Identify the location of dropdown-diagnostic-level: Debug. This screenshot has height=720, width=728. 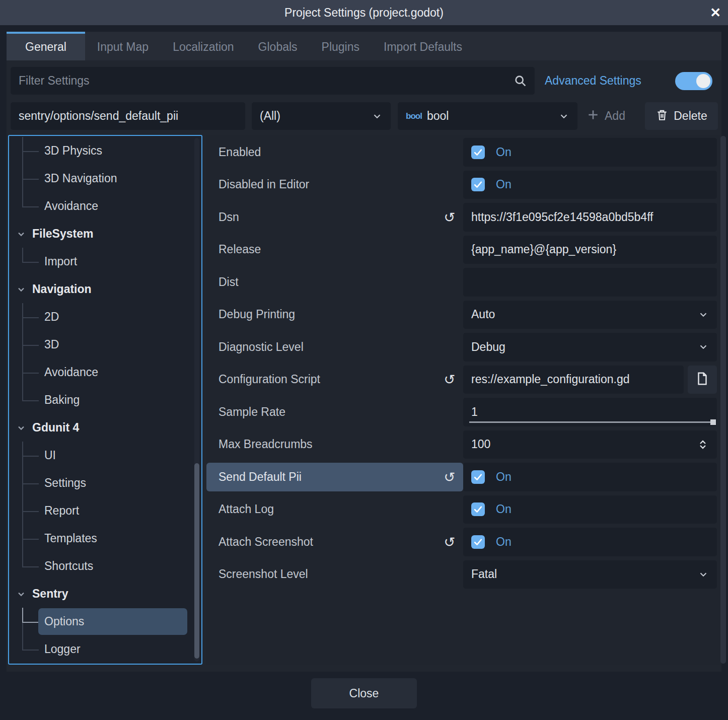
(590, 347).